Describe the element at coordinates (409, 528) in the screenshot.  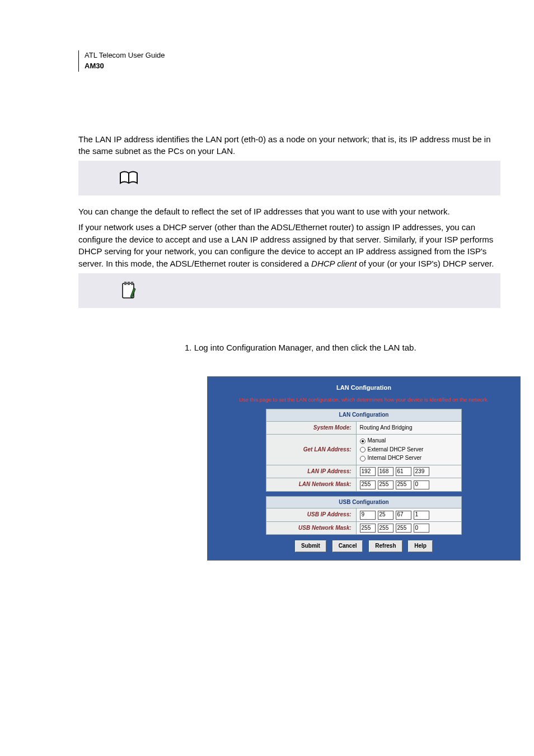
I see `usb-network-mask-input: 255 255 255 0` at that location.